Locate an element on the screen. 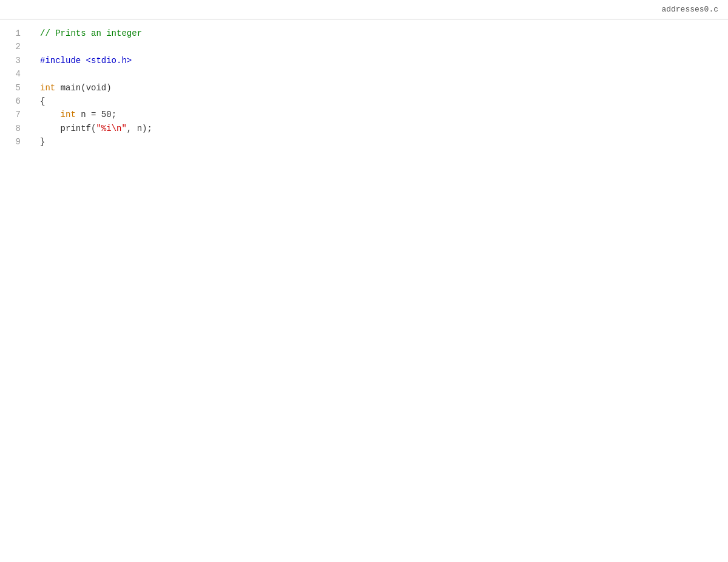 The image size is (728, 562). token-normal: ) is located at coordinates (109, 88).